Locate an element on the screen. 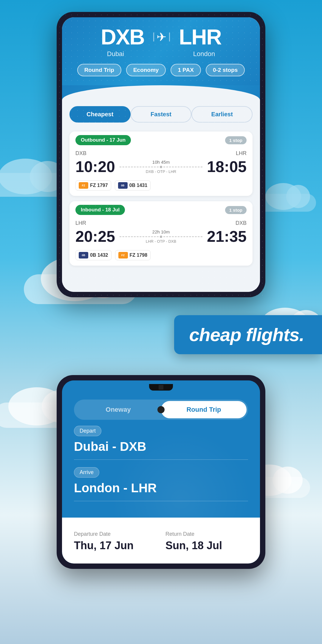  outbound-duration-text: 10h 45m is located at coordinates (161, 162).